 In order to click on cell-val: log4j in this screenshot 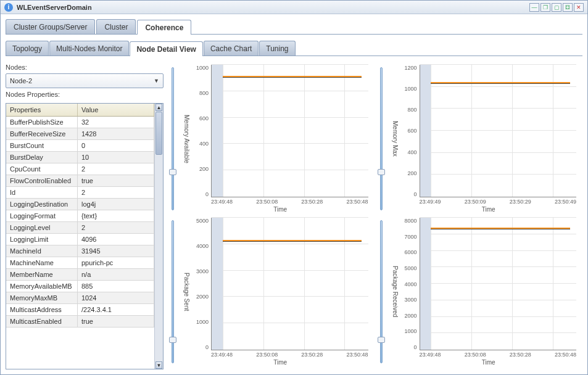, I will do `click(116, 204)`.